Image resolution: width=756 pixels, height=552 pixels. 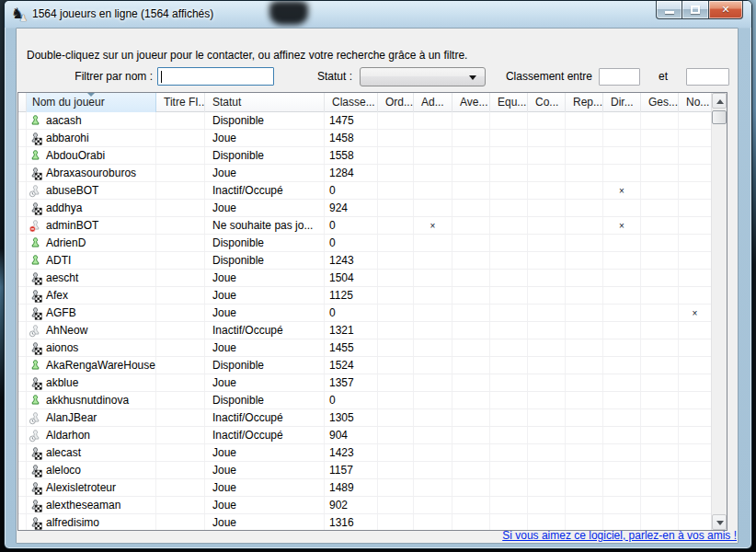 What do you see at coordinates (395, 103) in the screenshot?
I see `column-header-ord: Ord...` at bounding box center [395, 103].